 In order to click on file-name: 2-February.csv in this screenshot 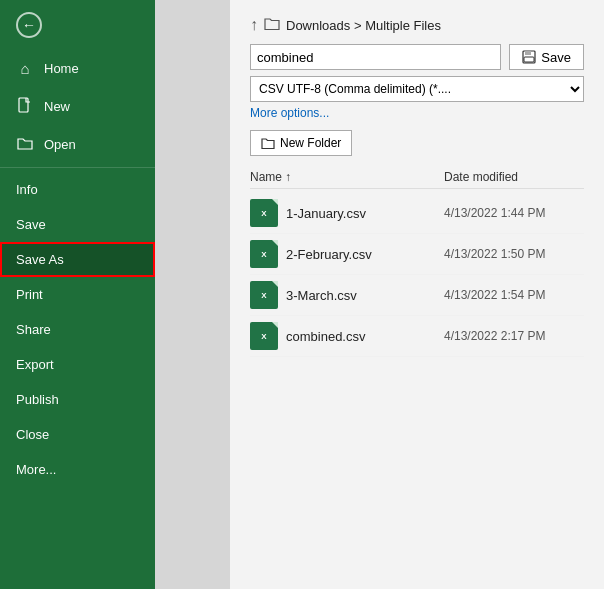, I will do `click(365, 254)`.